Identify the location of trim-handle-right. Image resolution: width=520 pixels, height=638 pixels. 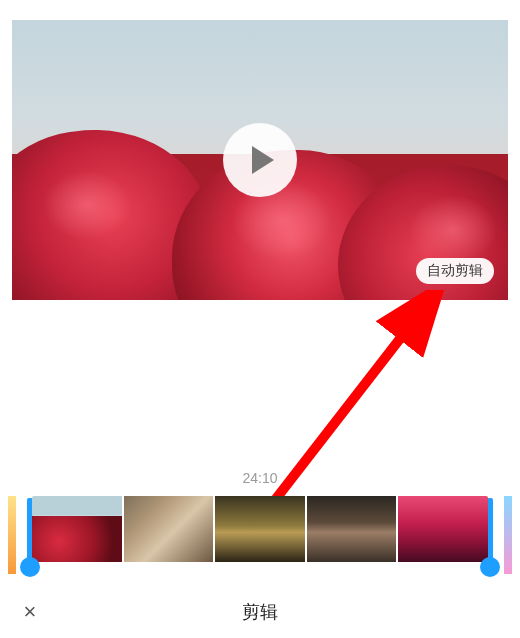
(490, 567).